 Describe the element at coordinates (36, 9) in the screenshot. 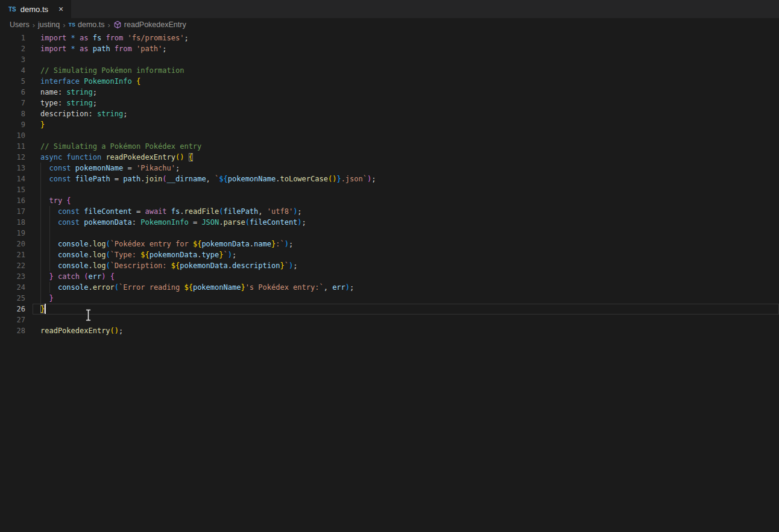

I see `tab-demo-ts: TS demo.ts ×` at that location.